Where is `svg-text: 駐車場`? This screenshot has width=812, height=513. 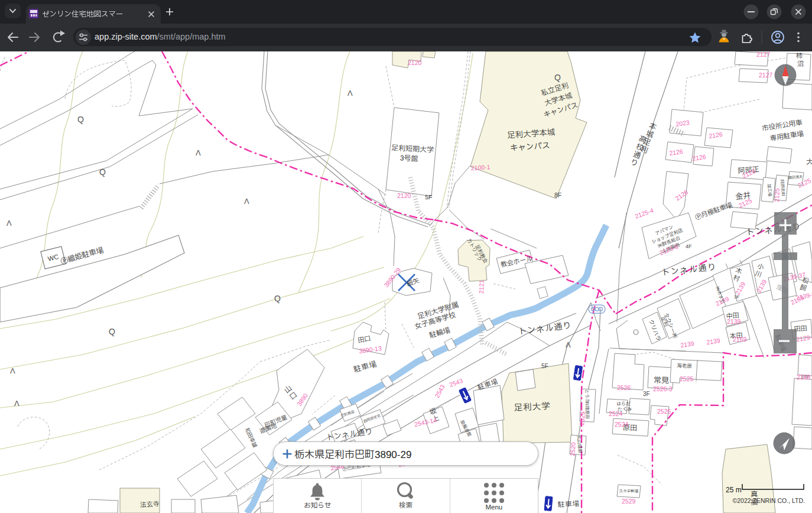
svg-text: 駐車場 is located at coordinates (569, 504).